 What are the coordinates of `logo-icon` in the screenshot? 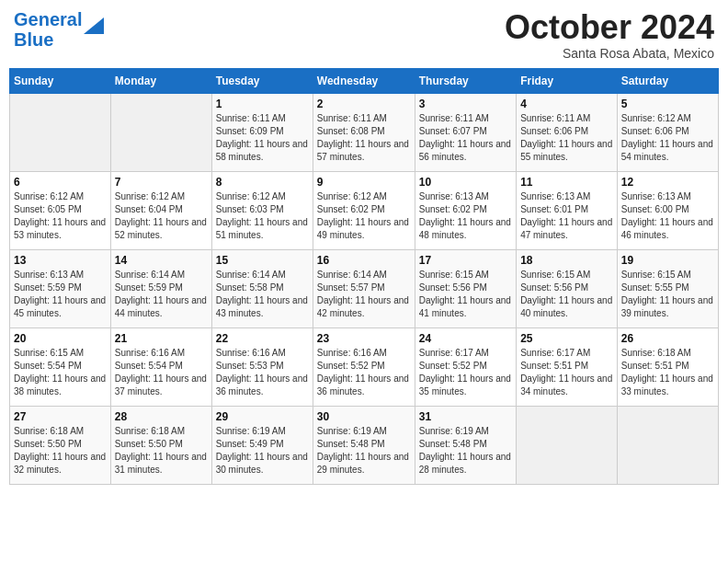 It's located at (94, 26).